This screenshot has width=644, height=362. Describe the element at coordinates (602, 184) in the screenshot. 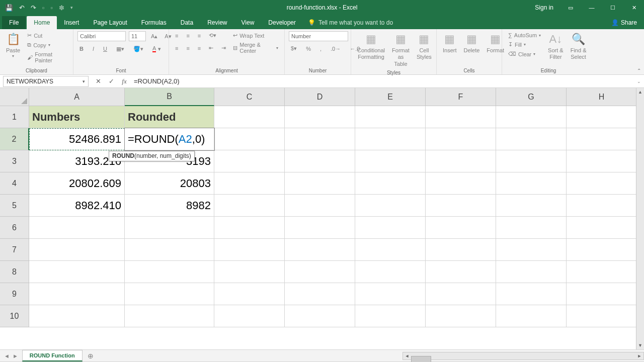

I see `cell-H4` at that location.